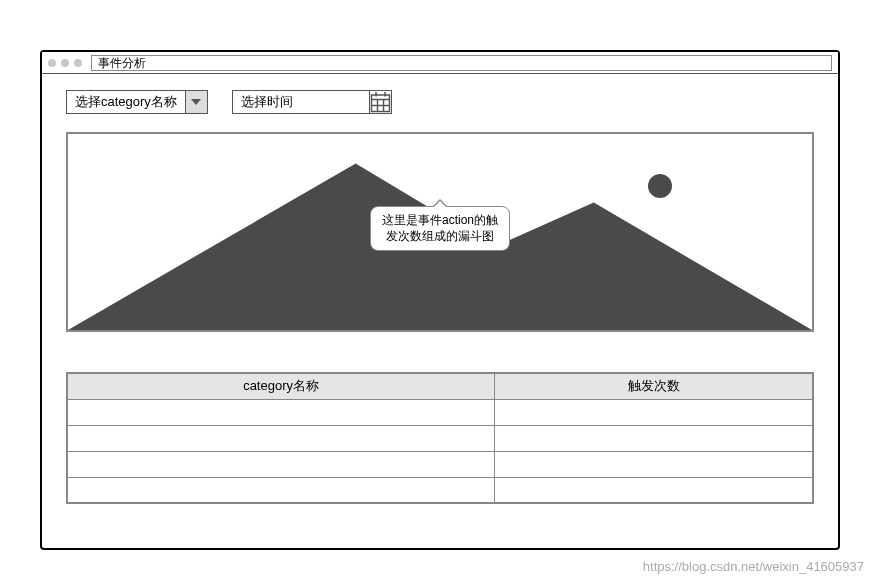 The height and width of the screenshot is (580, 880). I want to click on table-header-row: category名称 触发次数, so click(440, 386).